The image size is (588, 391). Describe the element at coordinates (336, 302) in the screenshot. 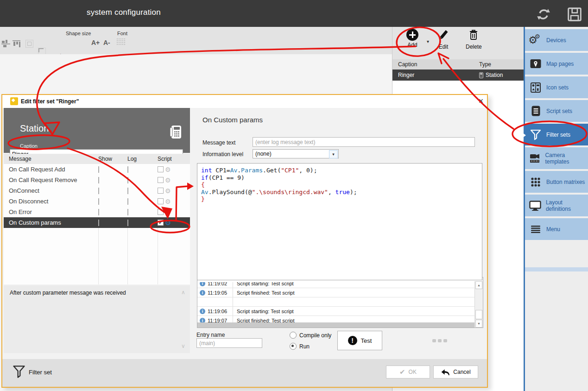

I see `log-row` at that location.